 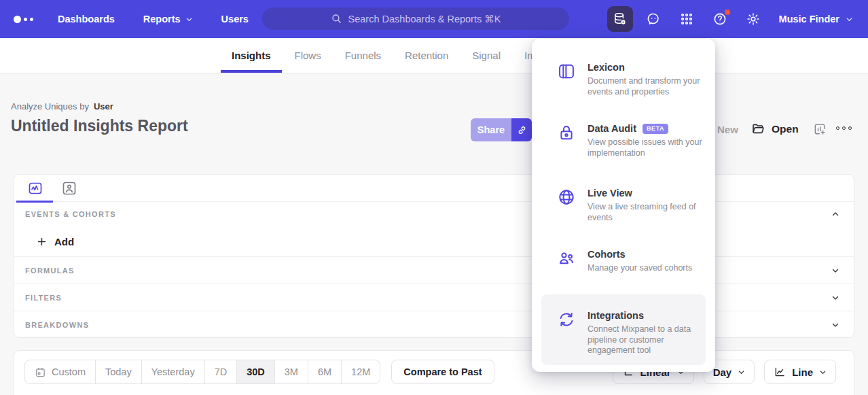 What do you see at coordinates (325, 372) in the screenshot?
I see `range-6m: 6M` at bounding box center [325, 372].